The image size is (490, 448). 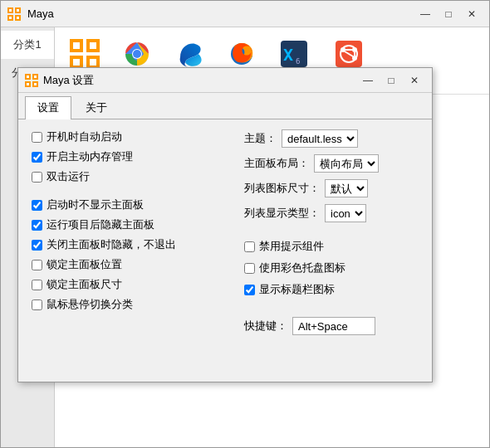 What do you see at coordinates (302, 268) in the screenshot?
I see `color-tray-label: 使用彩色托盘图标` at bounding box center [302, 268].